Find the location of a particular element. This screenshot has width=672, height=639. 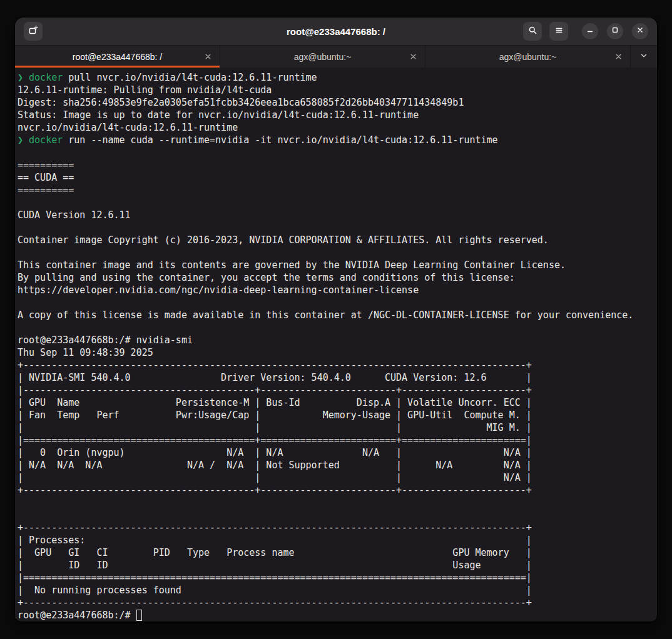

new-tab-icon is located at coordinates (33, 31).